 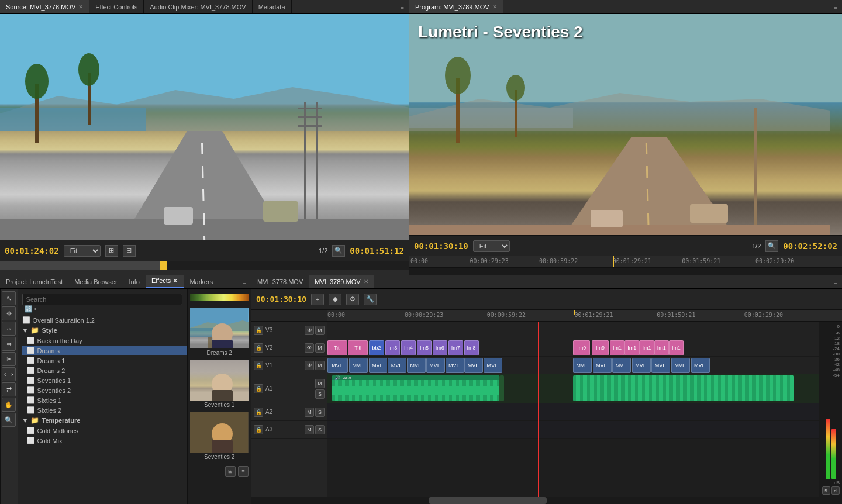 I want to click on track-lock-v1: 🔒, so click(x=258, y=365).